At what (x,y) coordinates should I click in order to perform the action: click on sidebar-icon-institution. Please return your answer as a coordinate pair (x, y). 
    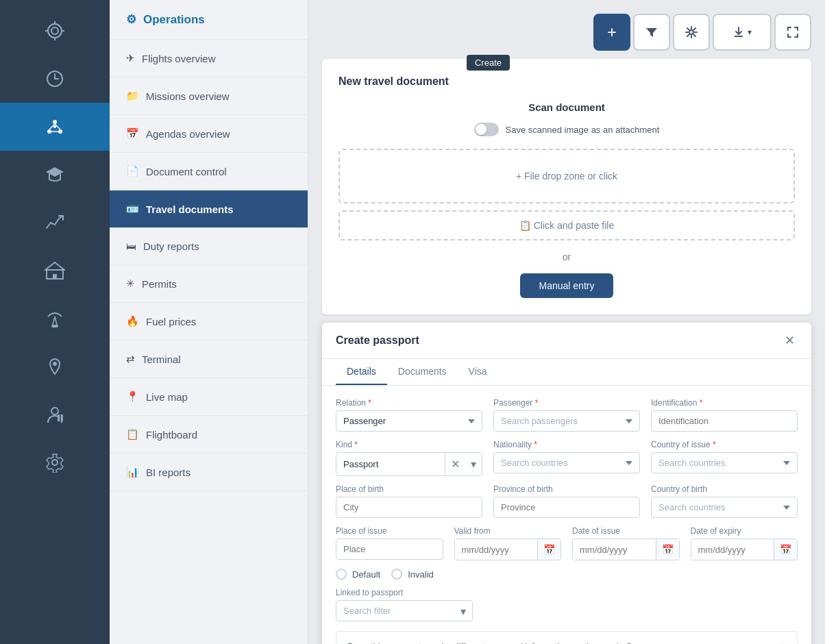
    Looking at the image, I should click on (55, 271).